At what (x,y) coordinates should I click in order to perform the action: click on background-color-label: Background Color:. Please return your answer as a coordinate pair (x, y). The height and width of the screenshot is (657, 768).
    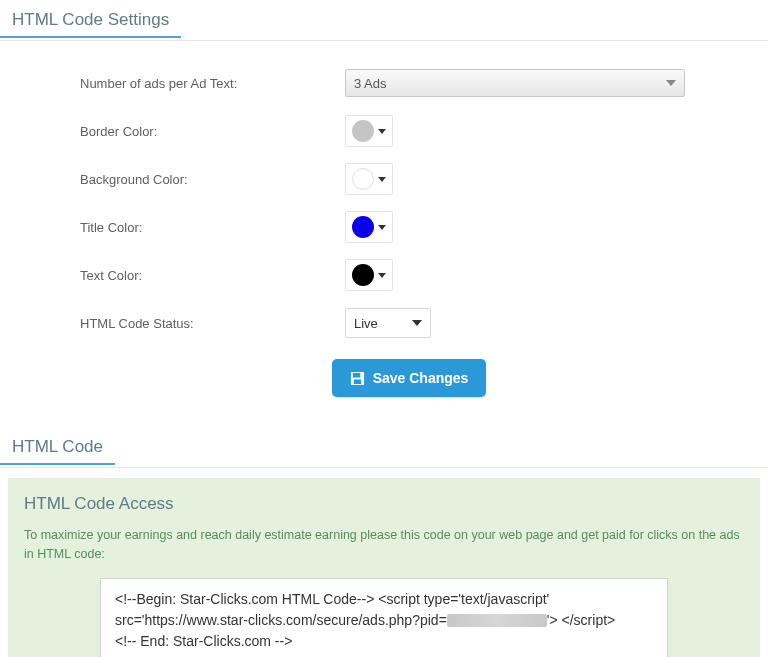
    Looking at the image, I should click on (212, 180).